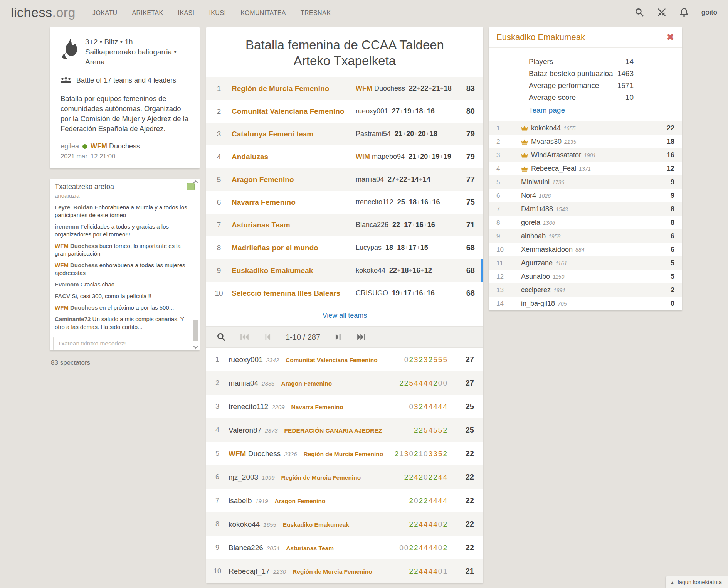  What do you see at coordinates (333, 430) in the screenshot?
I see `player-team-link: FEDERACIÓN CANARIA AJEDREZ` at bounding box center [333, 430].